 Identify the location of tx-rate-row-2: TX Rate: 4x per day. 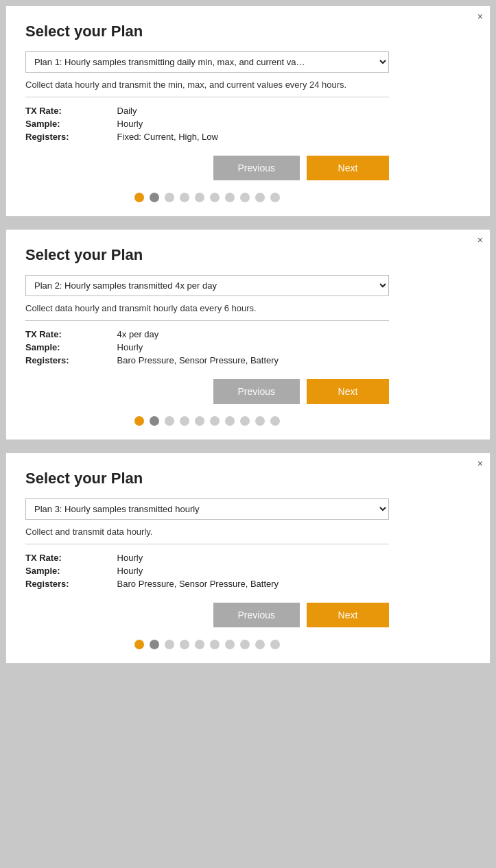
(152, 335).